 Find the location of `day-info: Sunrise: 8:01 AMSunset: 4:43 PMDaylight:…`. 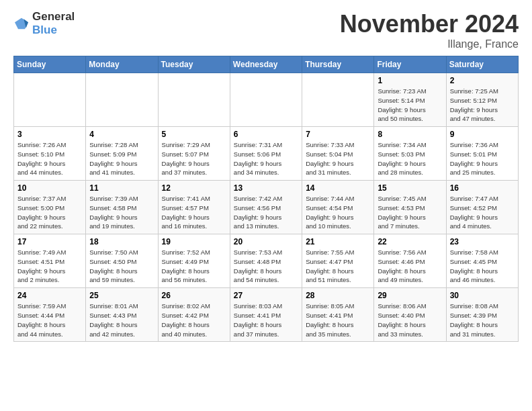

day-info: Sunrise: 8:01 AMSunset: 4:43 PMDaylight:… is located at coordinates (122, 320).